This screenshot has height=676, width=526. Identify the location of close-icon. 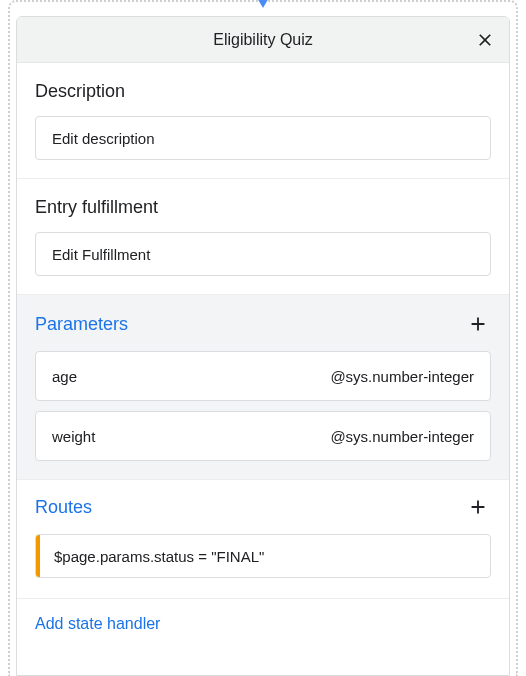
(485, 40).